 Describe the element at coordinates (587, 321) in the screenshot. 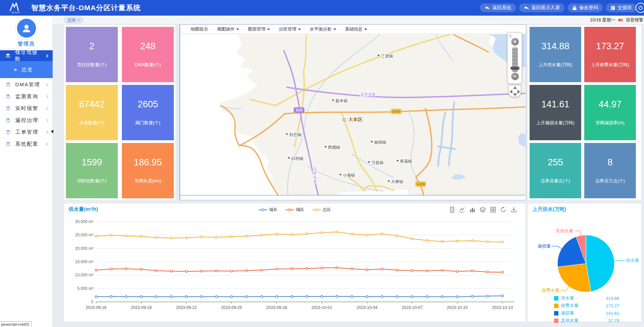

I see `pie-legend-item-其他水量: 其他水量37.79` at that location.